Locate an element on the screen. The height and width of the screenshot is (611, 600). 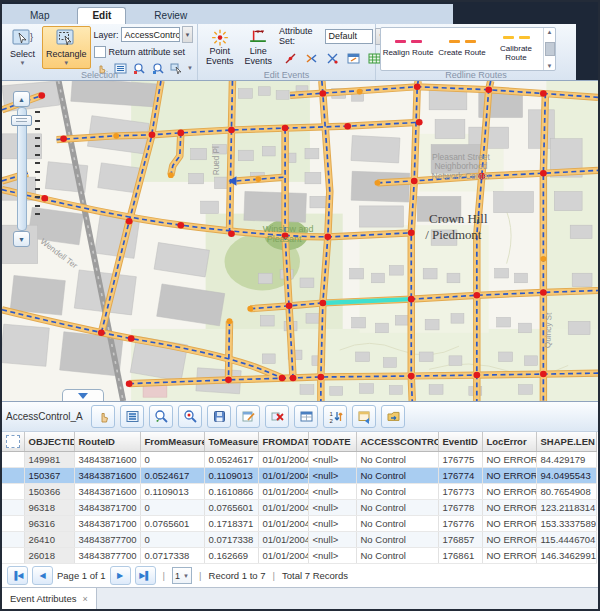
table-cell: 26410 is located at coordinates (49, 540).